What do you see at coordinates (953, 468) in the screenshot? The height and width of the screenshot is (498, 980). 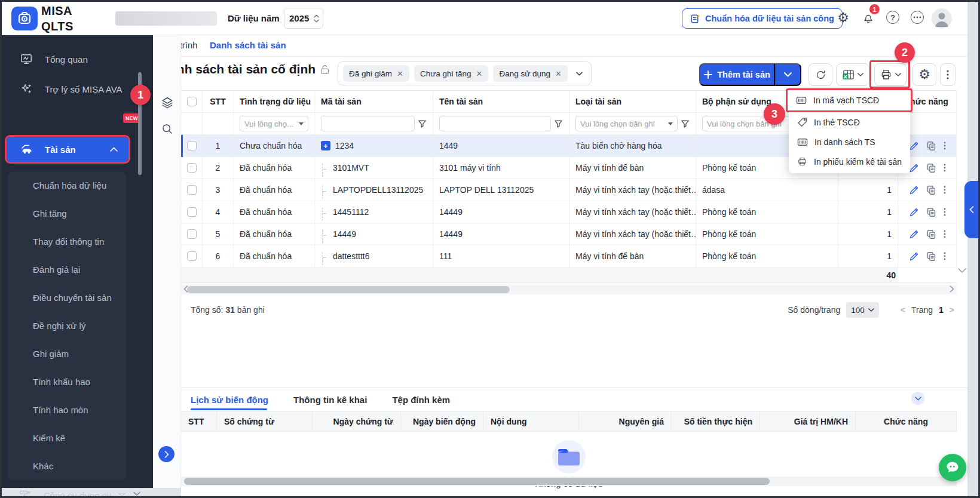 I see `chat-support-button` at bounding box center [953, 468].